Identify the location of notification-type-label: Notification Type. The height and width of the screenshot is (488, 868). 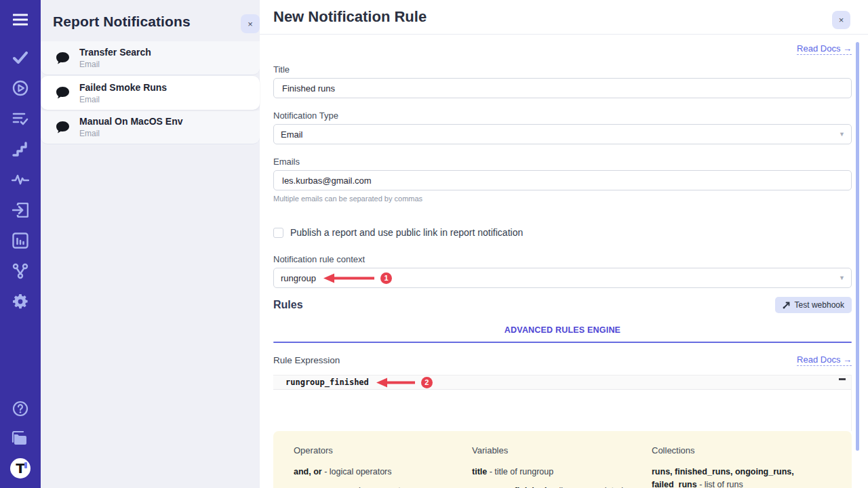
(563, 115).